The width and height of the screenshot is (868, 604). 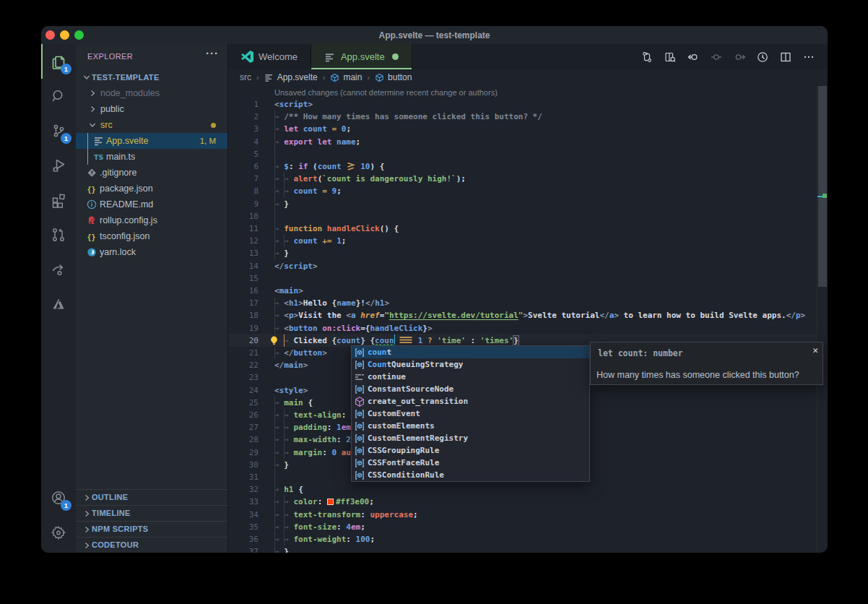 What do you see at coordinates (337, 228) in the screenshot?
I see `code-line-11: → function handleClick() {` at bounding box center [337, 228].